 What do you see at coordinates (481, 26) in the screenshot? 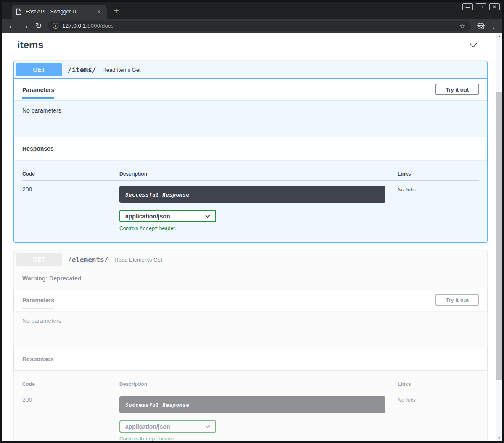
I see `incognito-icon` at bounding box center [481, 26].